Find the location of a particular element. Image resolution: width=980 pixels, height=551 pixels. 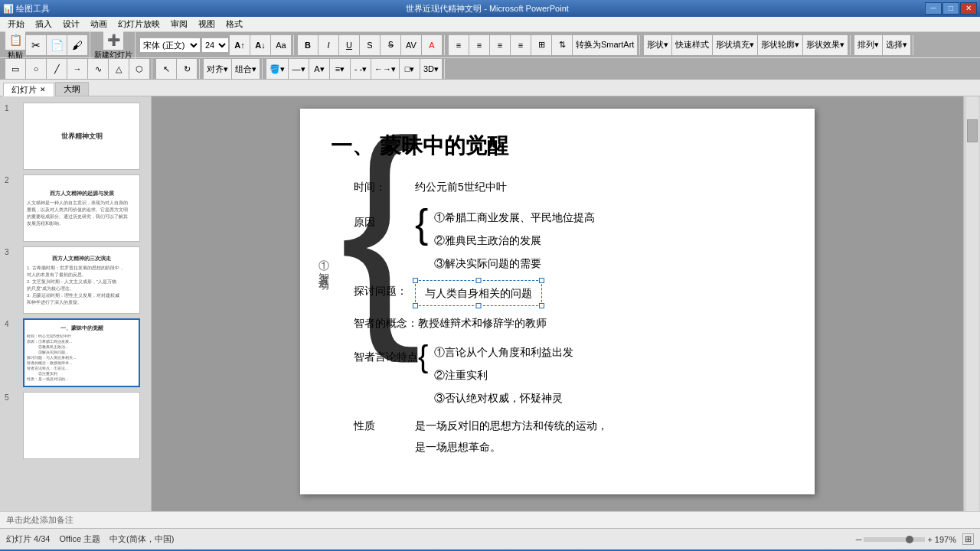

maximize-button: □ is located at coordinates (951, 8).